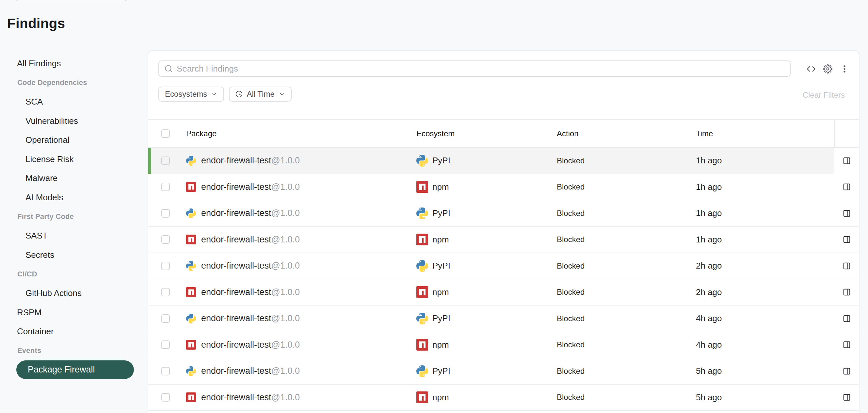 The image size is (868, 413). I want to click on time-label: 5h ago, so click(709, 371).